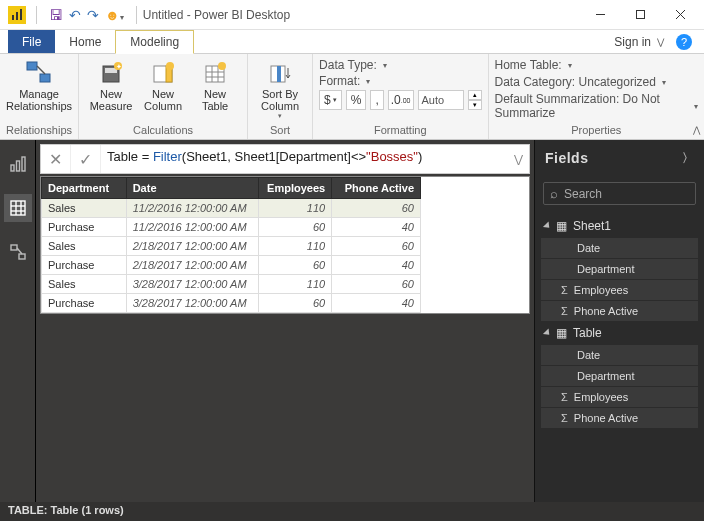  Describe the element at coordinates (344, 81) in the screenshot. I see `format-selector: Format:▾` at that location.